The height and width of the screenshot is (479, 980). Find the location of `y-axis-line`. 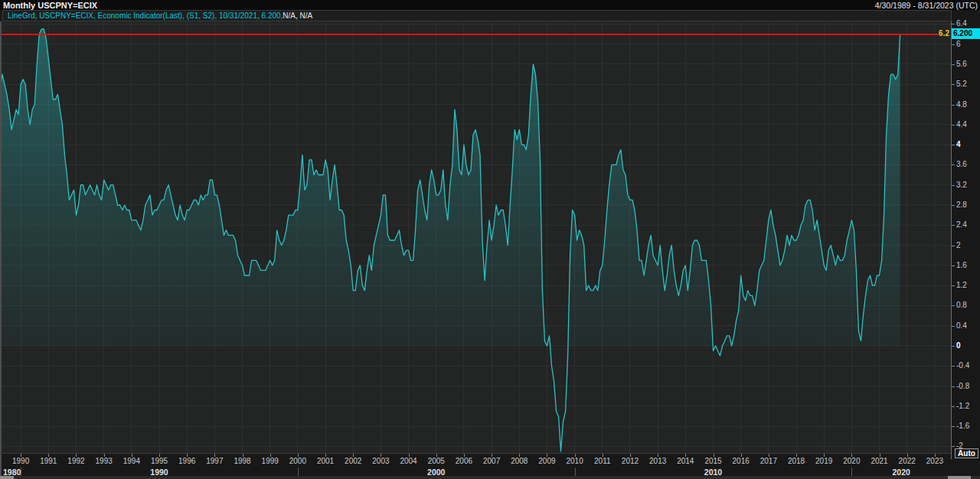

y-axis-line is located at coordinates (951, 240).